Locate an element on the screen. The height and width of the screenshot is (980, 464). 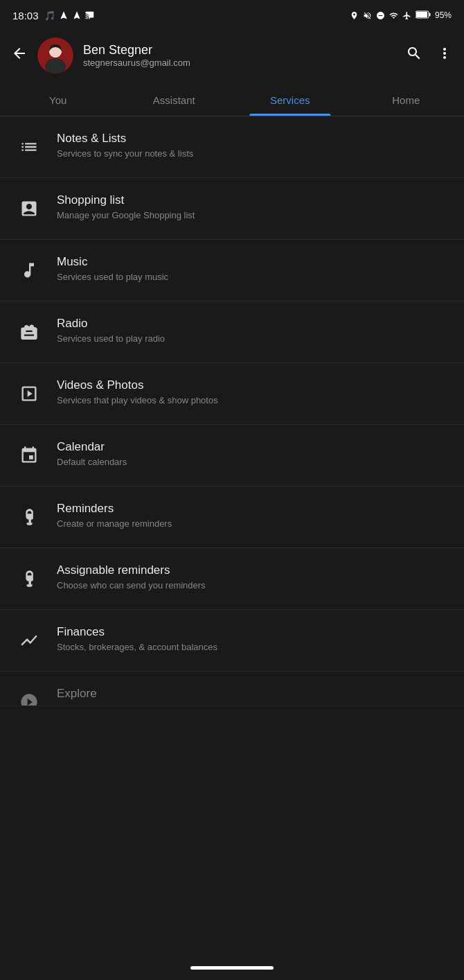
notes-lists-subtitle: Services to sync your notes & lists is located at coordinates (125, 154).